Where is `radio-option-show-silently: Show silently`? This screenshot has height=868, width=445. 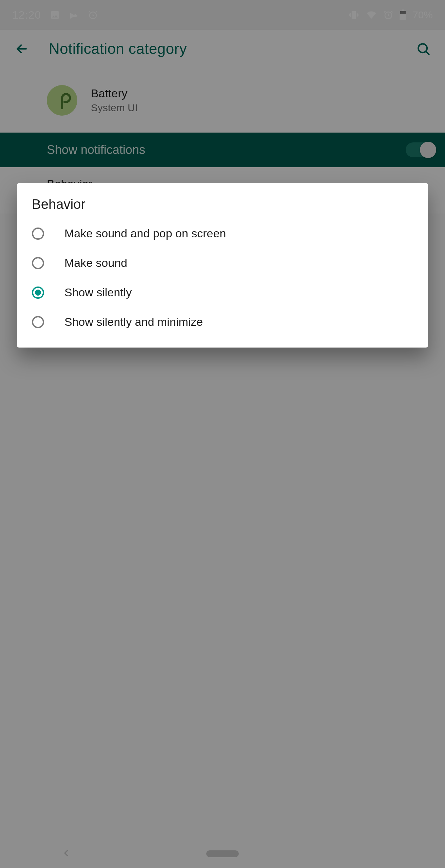
radio-option-show-silently: Show silently is located at coordinates (222, 292).